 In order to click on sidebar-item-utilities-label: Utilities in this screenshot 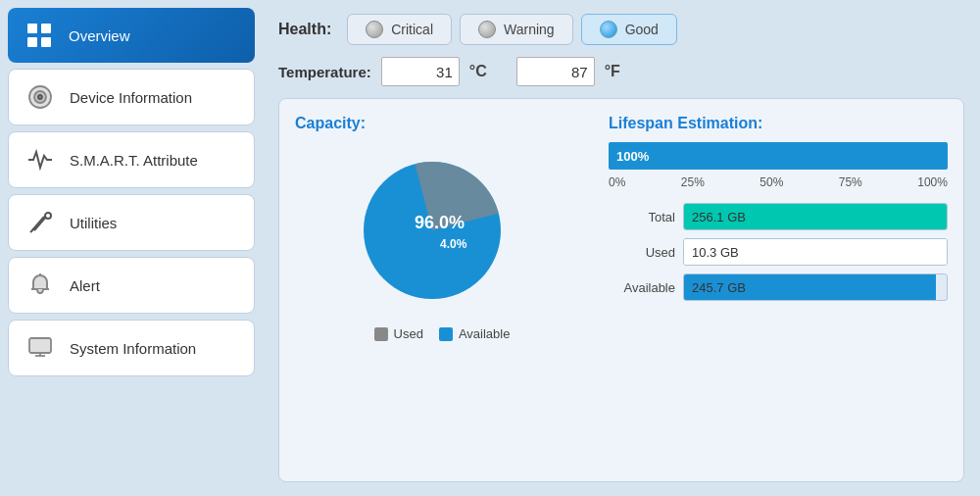, I will do `click(93, 223)`.